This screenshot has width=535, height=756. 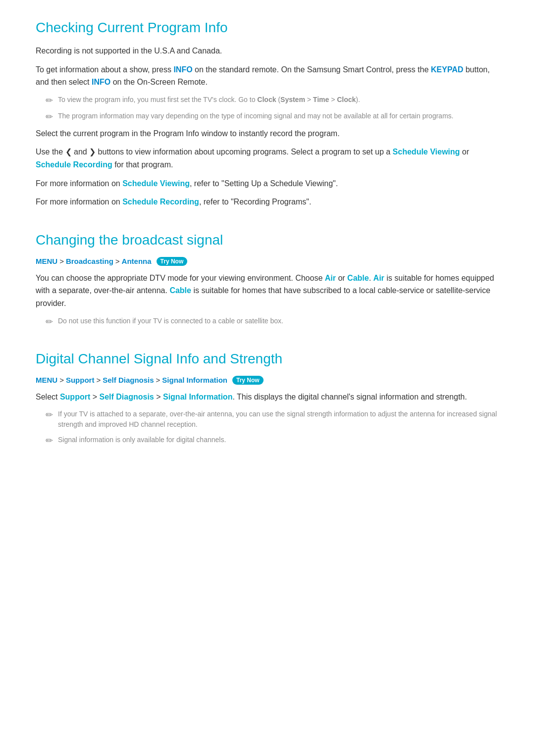 I want to click on note-program-info-vary: ✏ The program information may vary depen…, so click(x=272, y=117).